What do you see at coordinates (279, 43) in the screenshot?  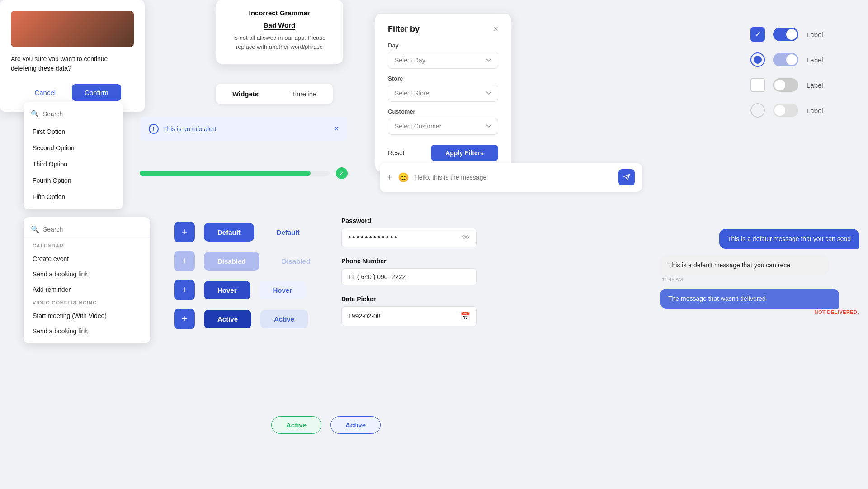 I see `grammar-body: Is not all allowed in our app. Please re…` at bounding box center [279, 43].